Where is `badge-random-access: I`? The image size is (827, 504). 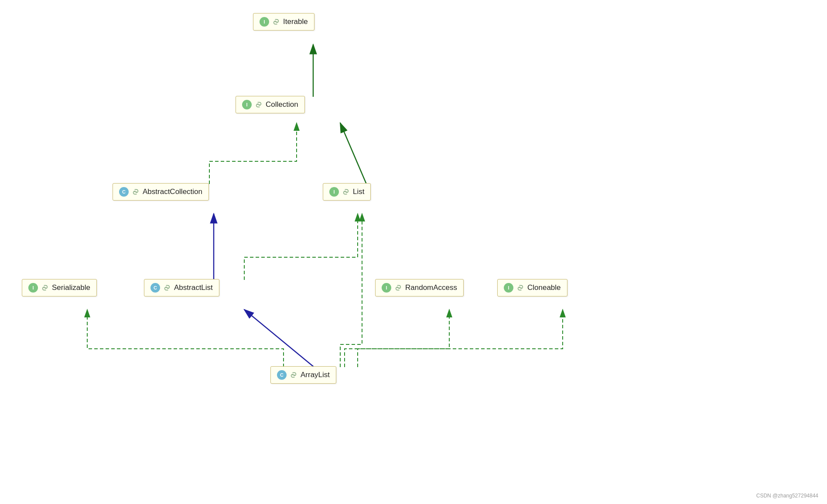
badge-random-access: I is located at coordinates (386, 288).